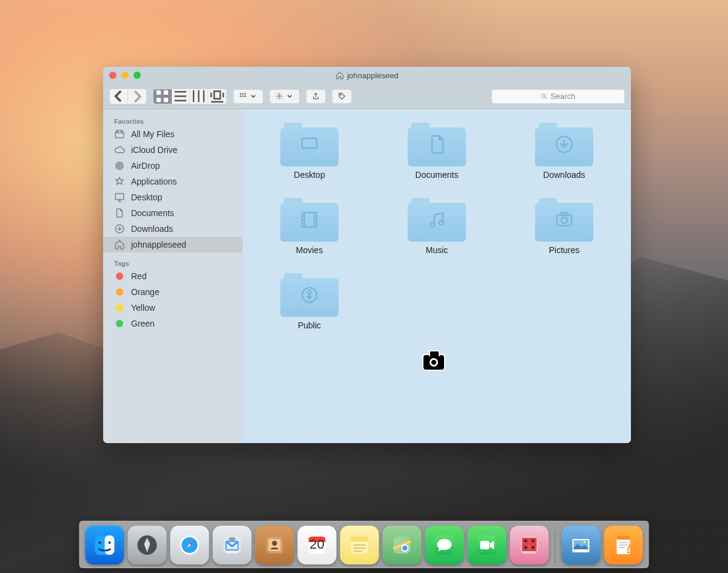 The width and height of the screenshot is (728, 573). Describe the element at coordinates (143, 308) in the screenshot. I see `sidebar-item-label: Yellow` at that location.